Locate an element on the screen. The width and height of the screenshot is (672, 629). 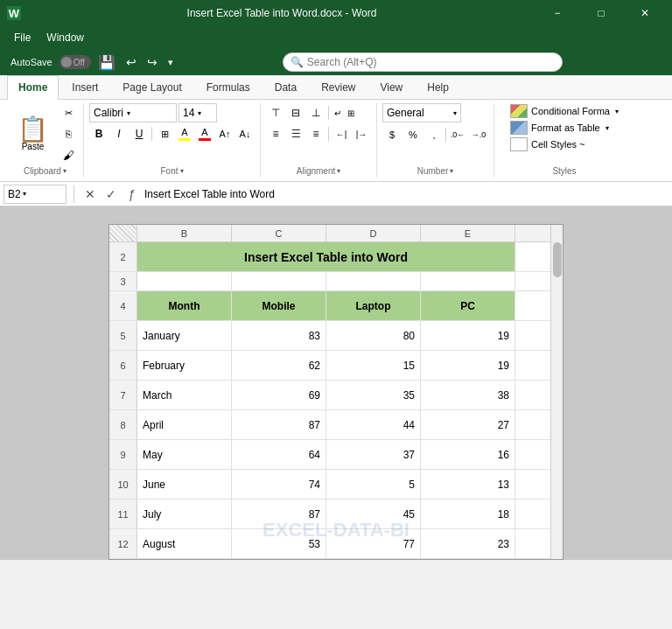
col-header-C: C is located at coordinates (279, 233).